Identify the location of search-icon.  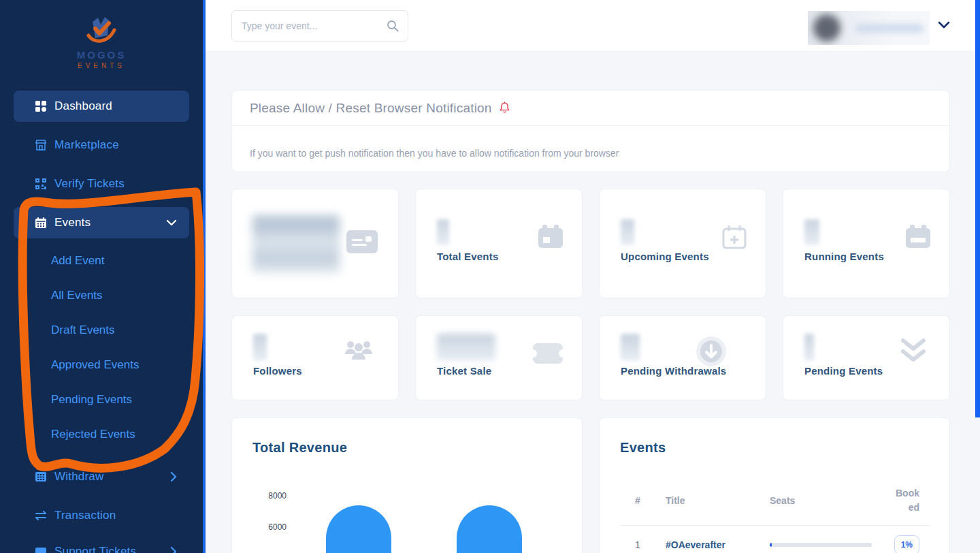
(393, 26).